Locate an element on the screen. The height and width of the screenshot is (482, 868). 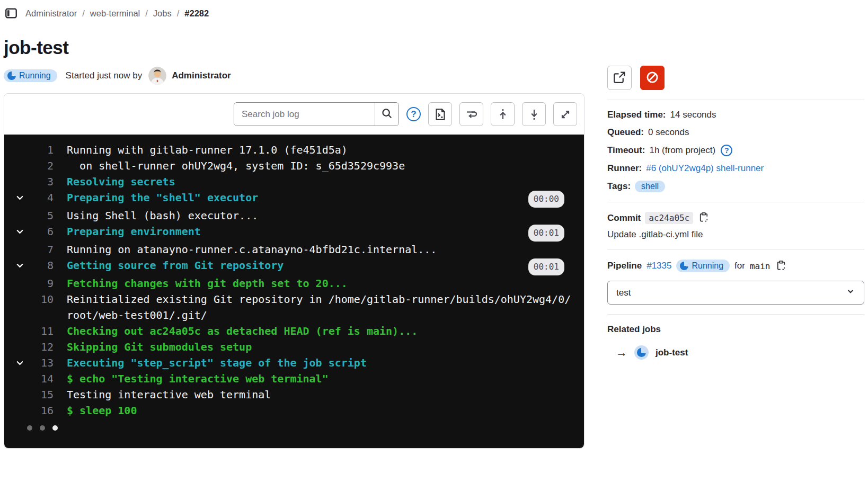
fullscreen-button is located at coordinates (565, 114).